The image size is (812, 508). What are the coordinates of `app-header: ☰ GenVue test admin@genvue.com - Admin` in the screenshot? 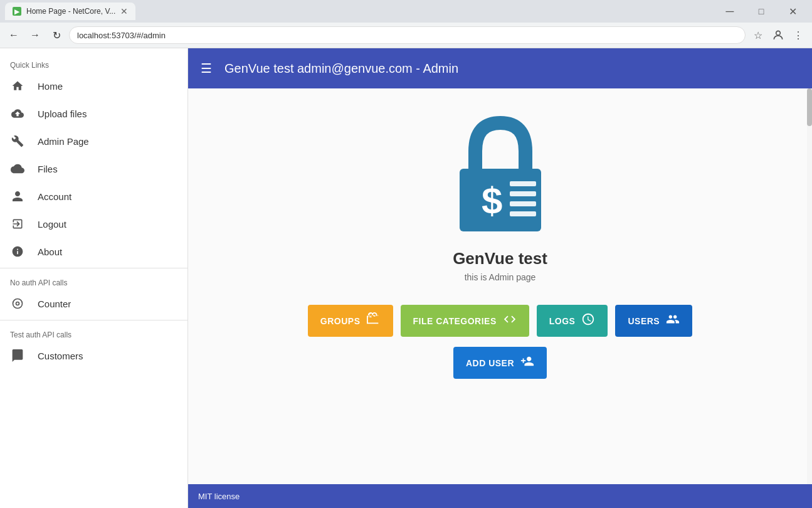 It's located at (500, 68).